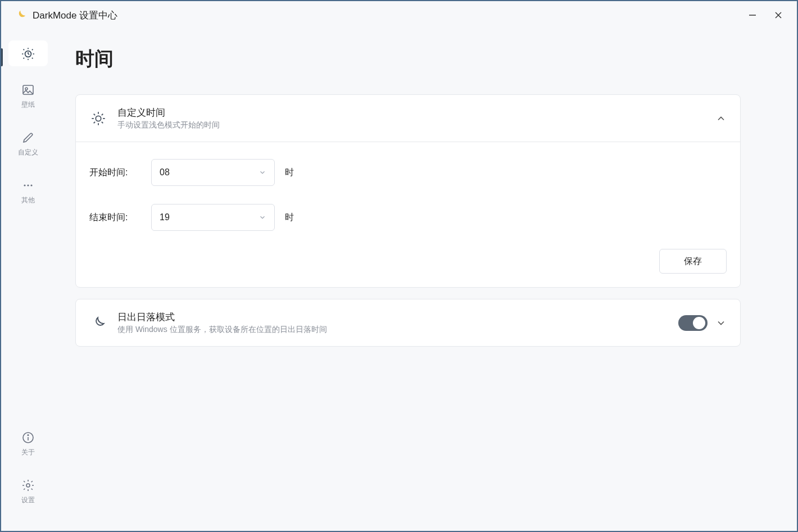 The width and height of the screenshot is (798, 532). Describe the element at coordinates (408, 322) in the screenshot. I see `sunrise-sunset-header: 日出日落模式 使用 Windows 位置服务，获取设备所在位置的日出日落时间` at that location.